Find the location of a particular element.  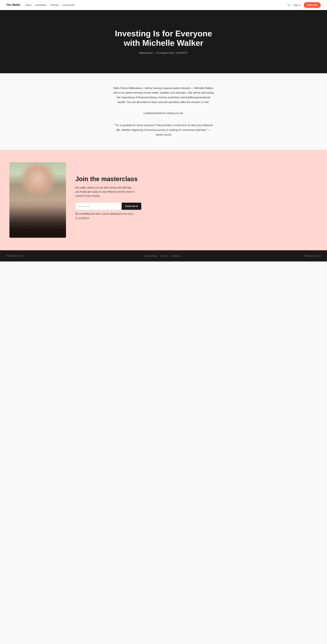

nav-link-community: Community is located at coordinates (68, 5).